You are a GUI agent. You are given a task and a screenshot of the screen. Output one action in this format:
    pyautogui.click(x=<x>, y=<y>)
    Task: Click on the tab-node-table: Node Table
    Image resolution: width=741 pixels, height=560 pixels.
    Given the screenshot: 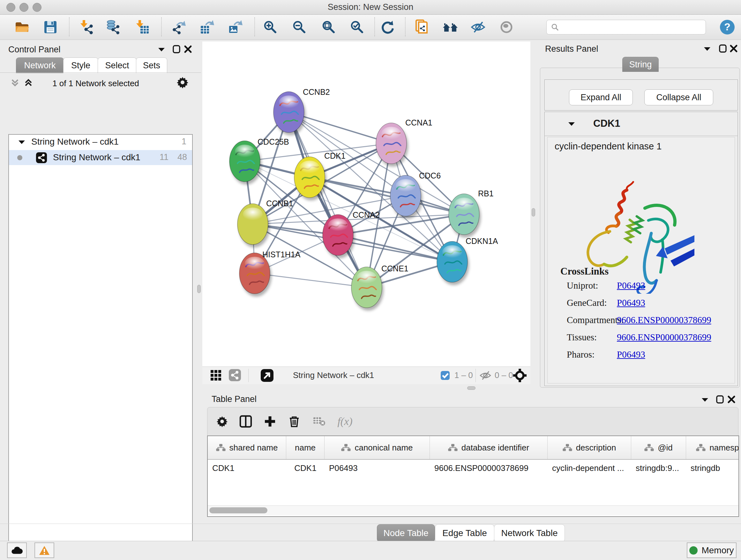 What is the action you would take?
    pyautogui.click(x=406, y=533)
    